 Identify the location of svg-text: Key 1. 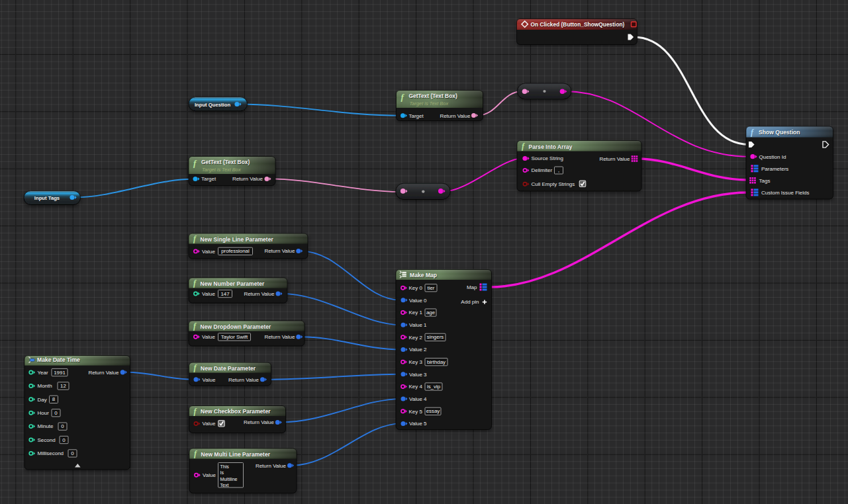
(416, 312).